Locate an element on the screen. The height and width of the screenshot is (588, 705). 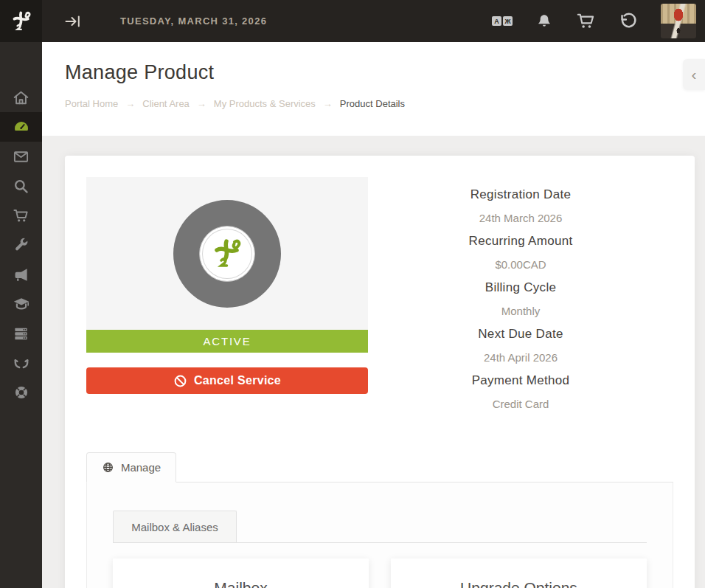
sidebar-nav is located at coordinates (21, 315).